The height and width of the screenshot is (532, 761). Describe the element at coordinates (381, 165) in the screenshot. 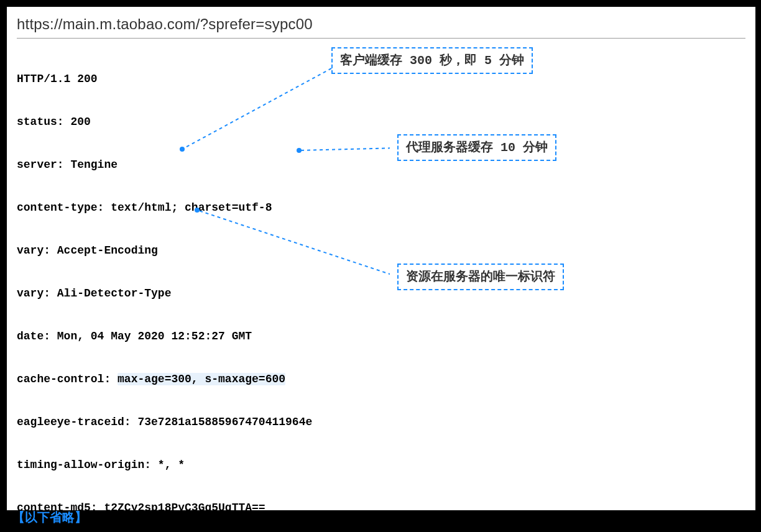

I see `header-line: server: Tengine` at that location.